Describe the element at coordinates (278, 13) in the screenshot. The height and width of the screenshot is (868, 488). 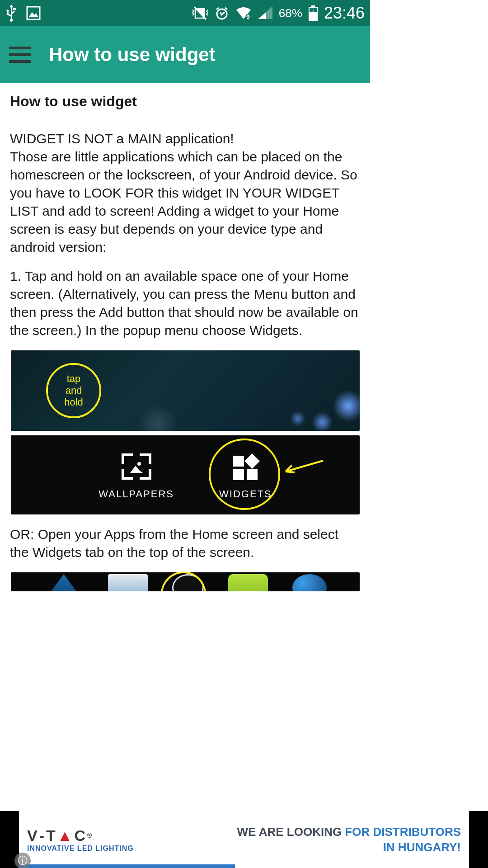
I see `status-right-icons: 68% 23:46` at that location.